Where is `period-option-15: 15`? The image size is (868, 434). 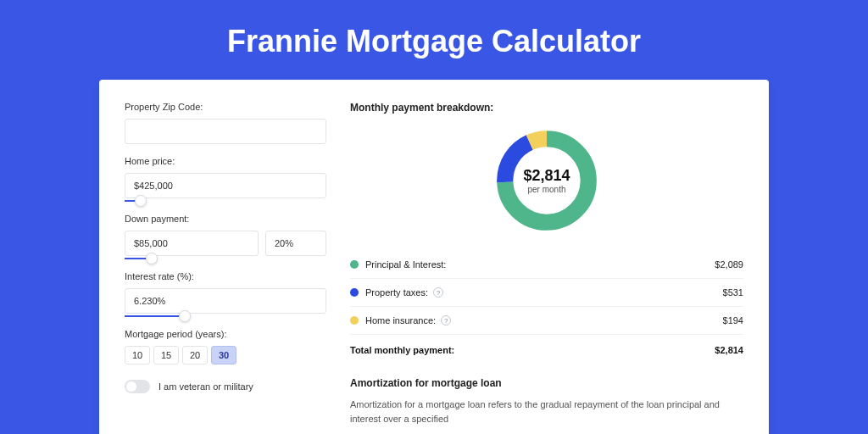 period-option-15: 15 is located at coordinates (166, 355).